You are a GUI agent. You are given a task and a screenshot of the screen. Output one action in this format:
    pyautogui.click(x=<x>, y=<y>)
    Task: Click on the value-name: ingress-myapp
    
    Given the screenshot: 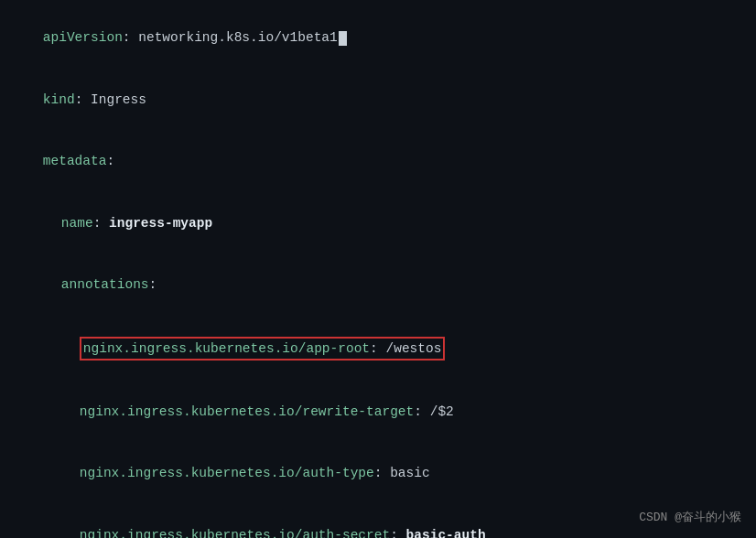 What is the action you would take?
    pyautogui.click(x=161, y=223)
    